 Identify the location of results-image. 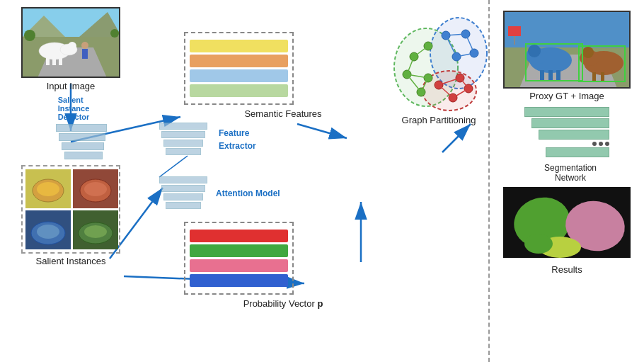
(567, 222).